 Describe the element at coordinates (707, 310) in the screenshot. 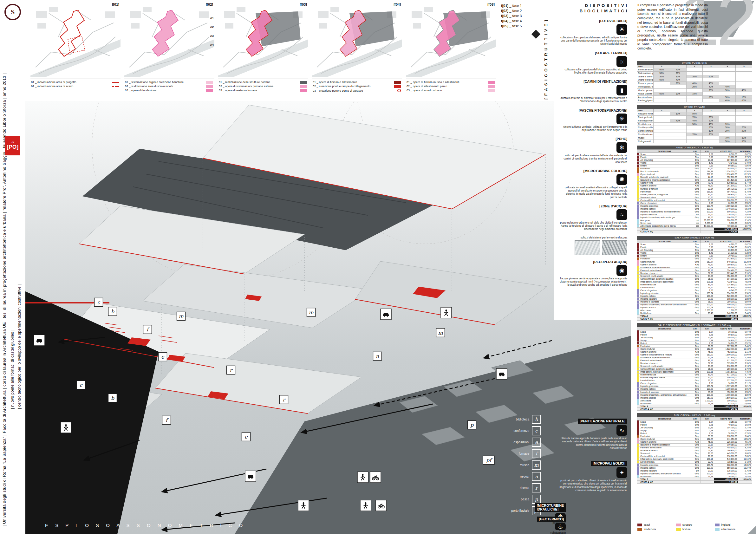

I see `cell-cu: 1.000,00` at that location.